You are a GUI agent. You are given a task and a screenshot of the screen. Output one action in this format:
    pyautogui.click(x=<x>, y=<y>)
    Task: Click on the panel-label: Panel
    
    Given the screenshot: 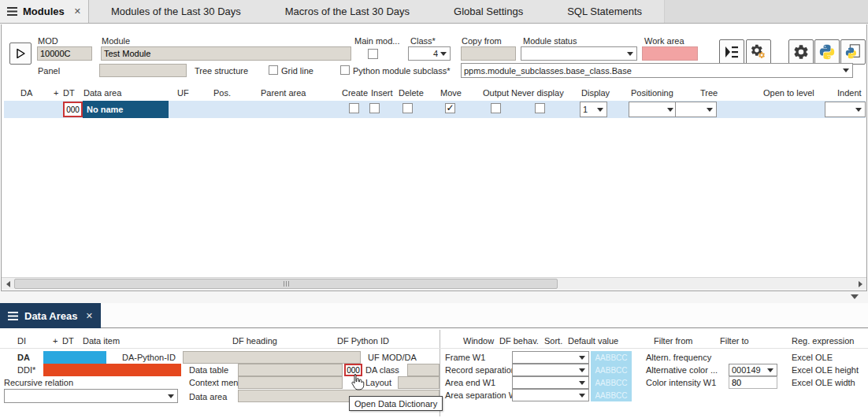 What is the action you would take?
    pyautogui.click(x=49, y=71)
    